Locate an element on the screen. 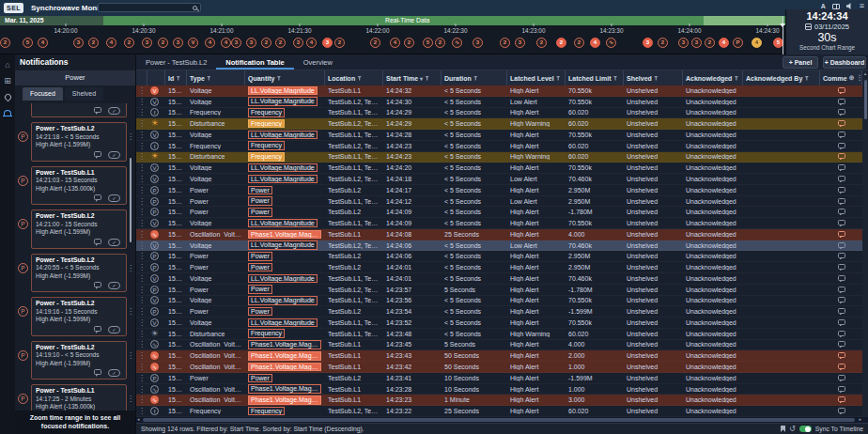 The width and height of the screenshot is (868, 434). table-row: ⋮V15976VoltageLL.Voltage.MagnitudeTestSu… is located at coordinates (500, 224).